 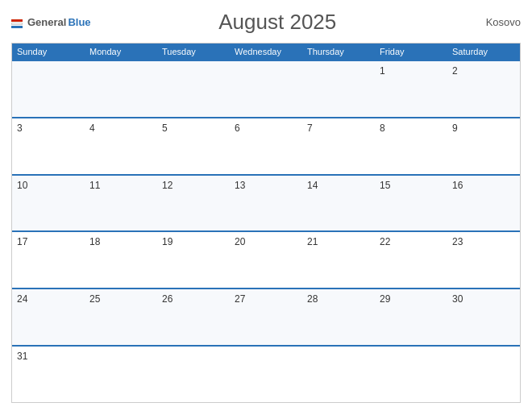 What do you see at coordinates (266, 316) in the screenshot?
I see `week-row-5: 24252627282930` at bounding box center [266, 316].